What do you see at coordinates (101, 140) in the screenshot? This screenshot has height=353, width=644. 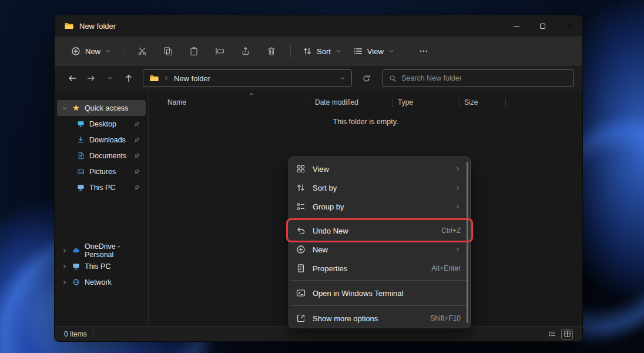 I see `sidebar-item-downloads: Downloads` at bounding box center [101, 140].